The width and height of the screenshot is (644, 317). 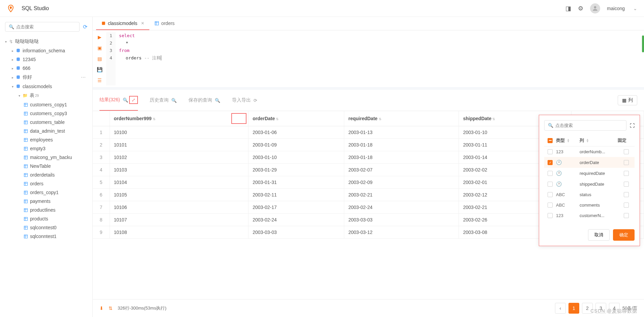 I want to click on connection-node: ▾ ↯ 哒哒哒哒哒, so click(x=46, y=42).